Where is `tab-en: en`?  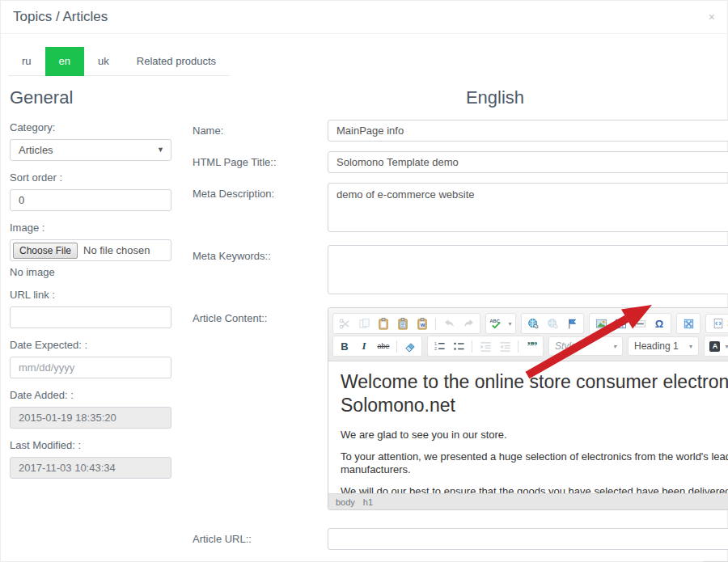 tab-en: en is located at coordinates (65, 61).